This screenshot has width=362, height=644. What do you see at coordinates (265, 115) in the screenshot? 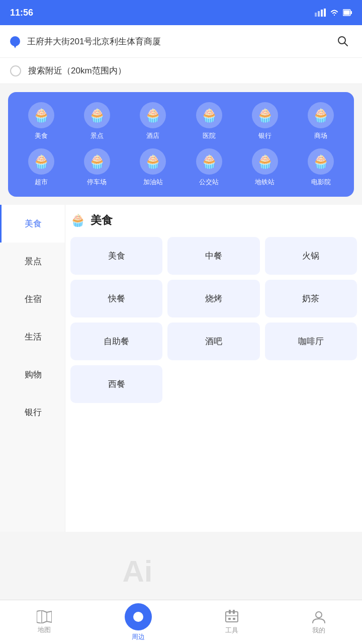
I see `yinhang-icon: 🧁` at bounding box center [265, 115].